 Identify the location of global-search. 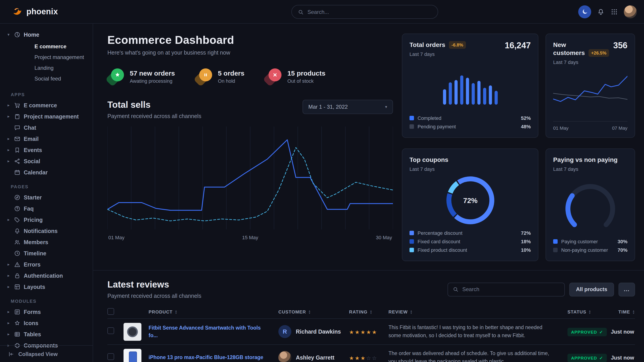
(365, 12).